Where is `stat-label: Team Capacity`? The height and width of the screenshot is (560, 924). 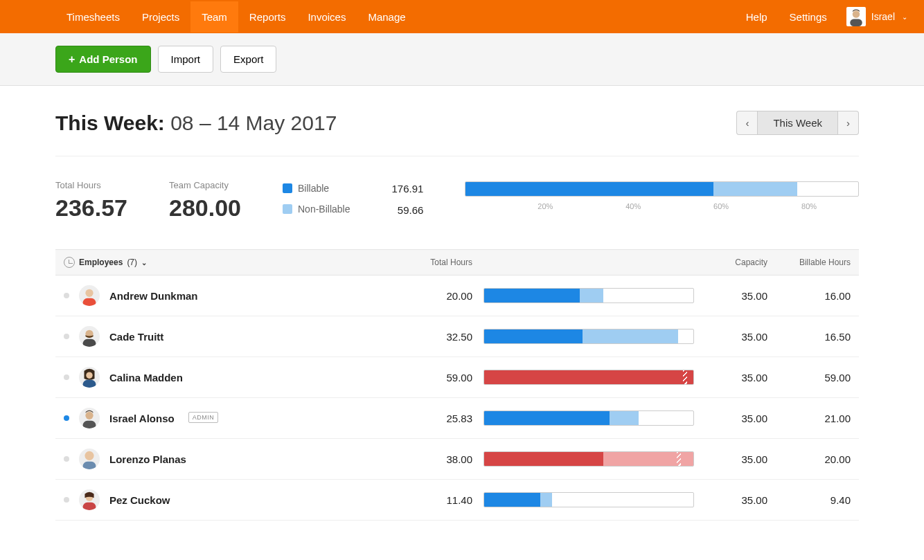 stat-label: Team Capacity is located at coordinates (205, 186).